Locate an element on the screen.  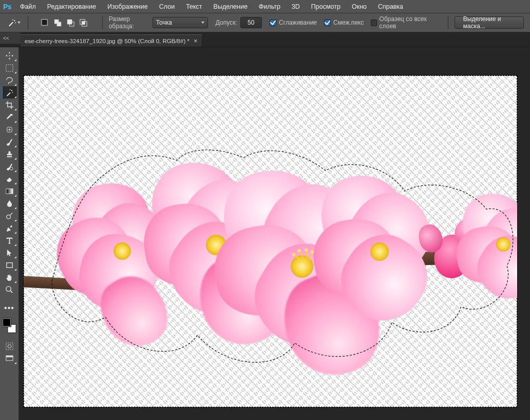
collapse-panel-button: << is located at coordinates (10, 38).